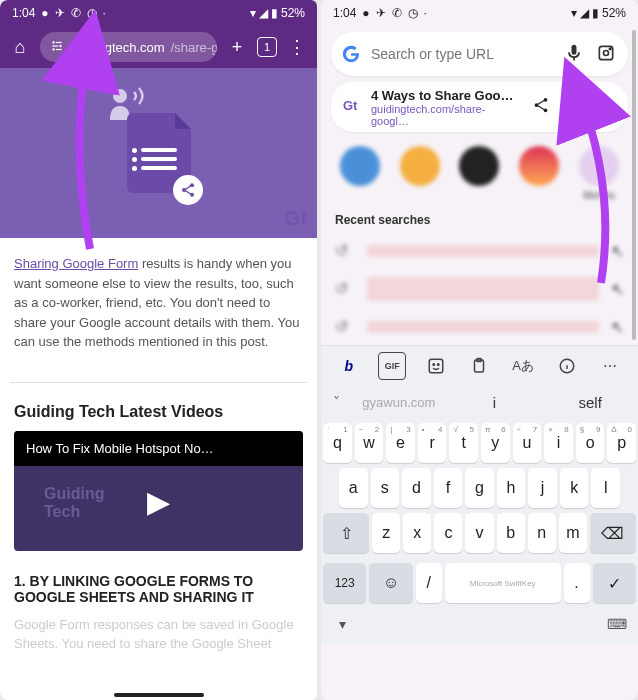 This screenshot has width=638, height=700. I want to click on shortcut-item: Mehvis, so click(599, 174).